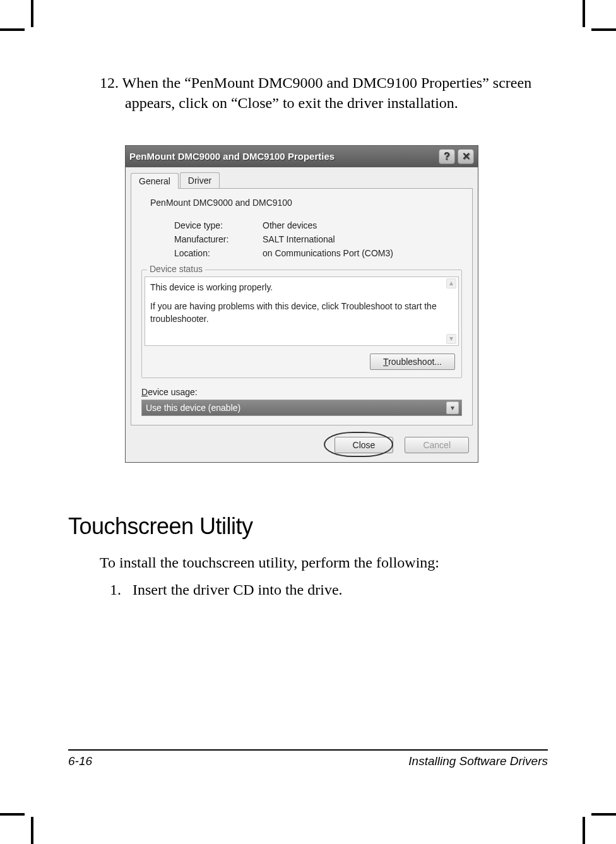  I want to click on titlebar: PenMount DMC9000 and DMC9100 Properties …, so click(302, 157).